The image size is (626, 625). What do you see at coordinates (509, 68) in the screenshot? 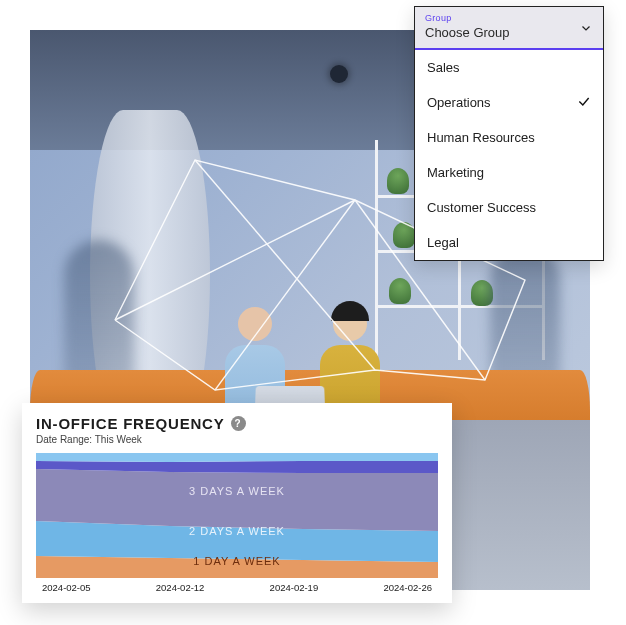
I see `group-option-sales: Sales` at bounding box center [509, 68].